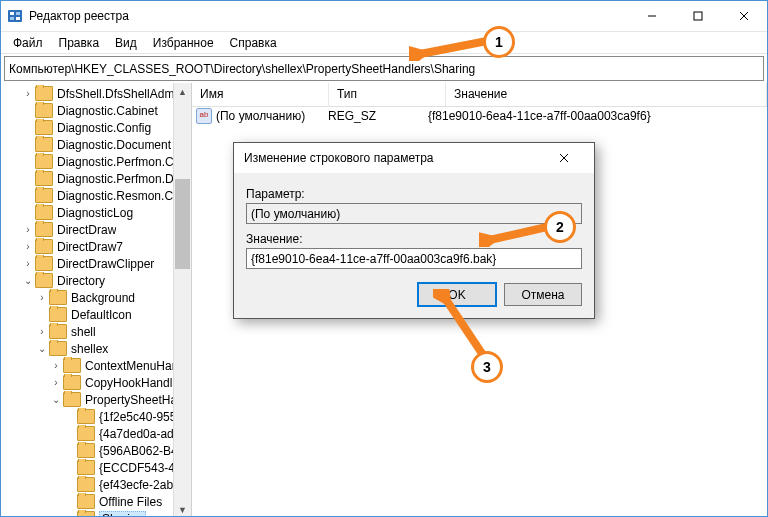 The height and width of the screenshot is (517, 768). I want to click on address-bar: Компьютер\HKEY_CLASSES_ROOT\Directory\sh…, so click(384, 68).